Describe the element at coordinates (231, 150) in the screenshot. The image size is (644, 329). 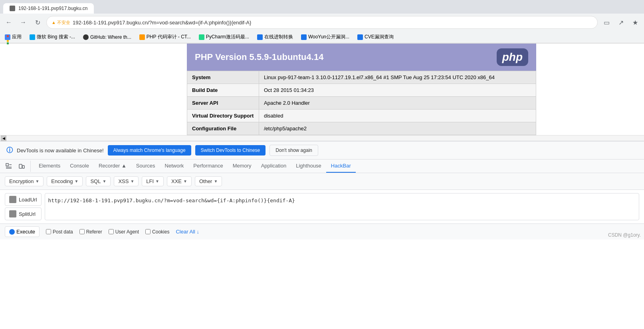
I see `switch-to-chinese-button: Switch DevTools to Chinese` at that location.